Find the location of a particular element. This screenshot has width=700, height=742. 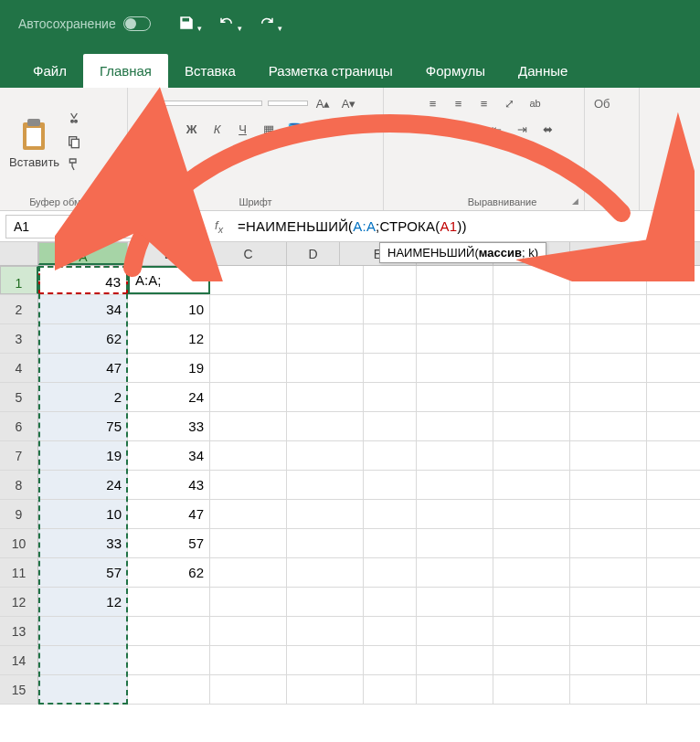

cell: 19 is located at coordinates (83, 455).